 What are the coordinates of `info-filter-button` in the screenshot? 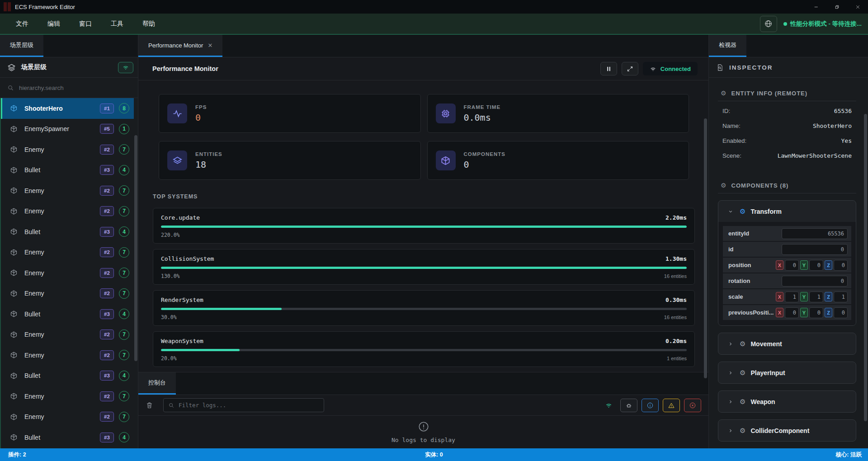 It's located at (650, 405).